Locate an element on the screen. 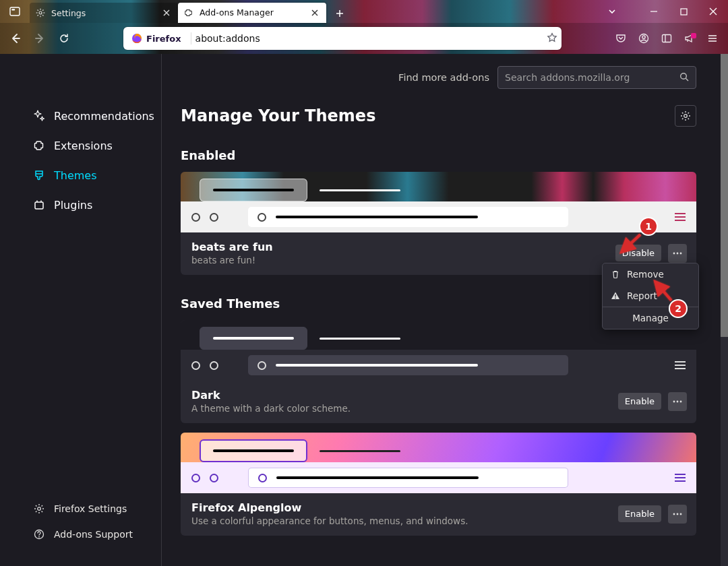 The height and width of the screenshot is (566, 728). reload-icon is located at coordinates (64, 38).